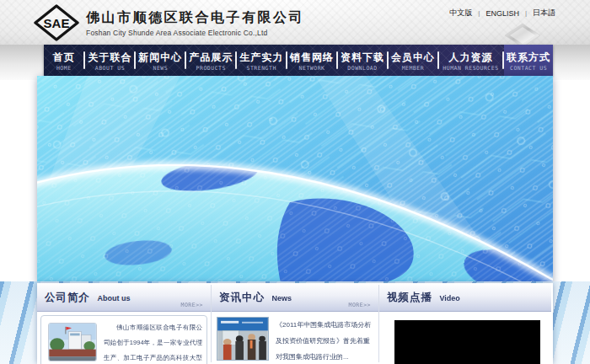  What do you see at coordinates (467, 342) in the screenshot?
I see `video-player` at bounding box center [467, 342].